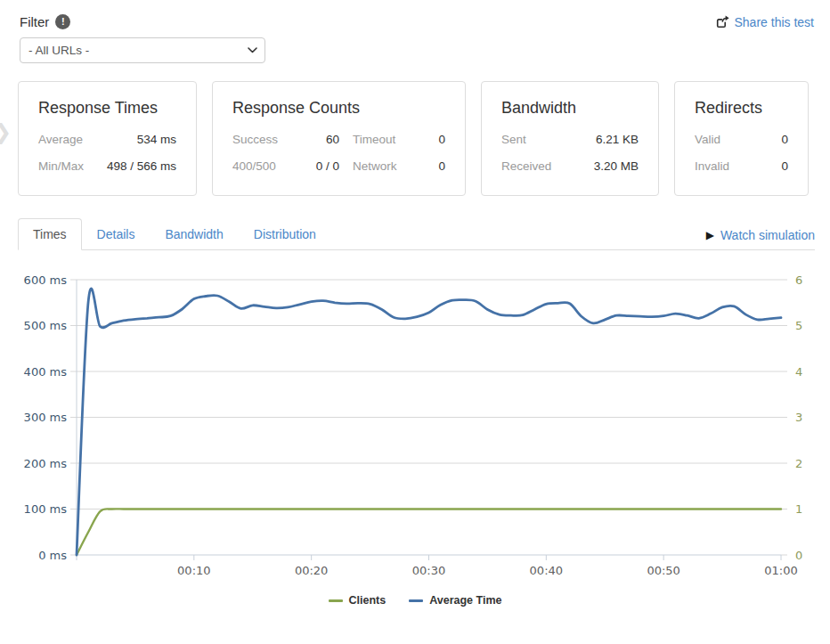 The image size is (830, 644). I want to click on stat-label: Success, so click(269, 140).